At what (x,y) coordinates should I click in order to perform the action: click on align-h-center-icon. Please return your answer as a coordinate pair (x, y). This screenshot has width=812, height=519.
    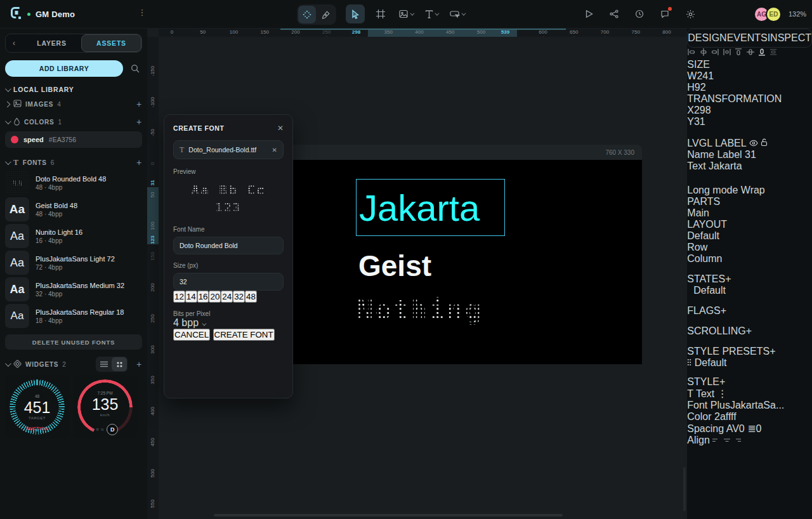
    Looking at the image, I should click on (704, 53).